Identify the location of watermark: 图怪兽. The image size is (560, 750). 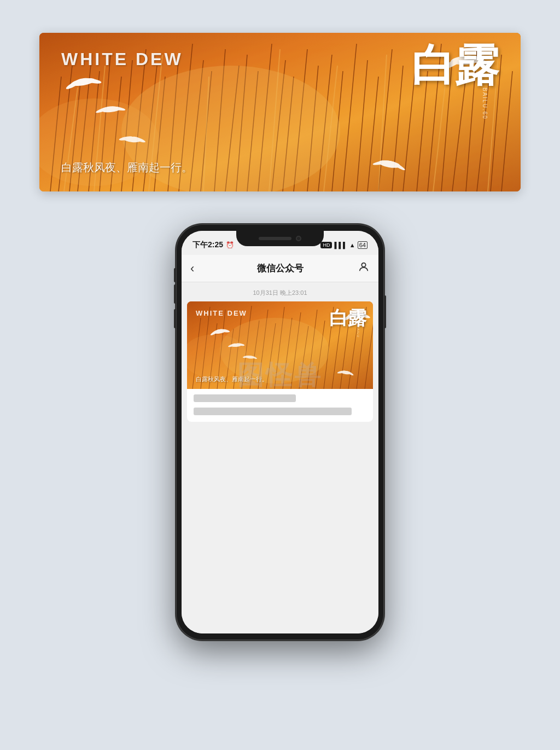
(280, 375).